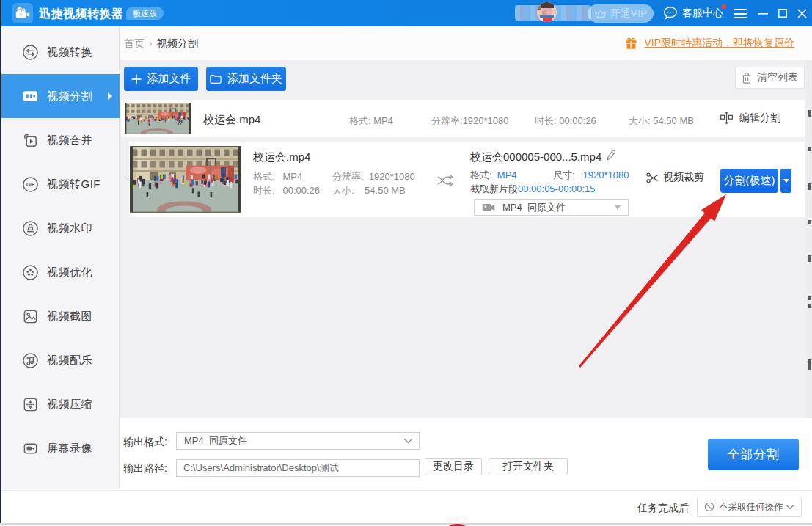  I want to click on dropdown-arrow-icon, so click(786, 180).